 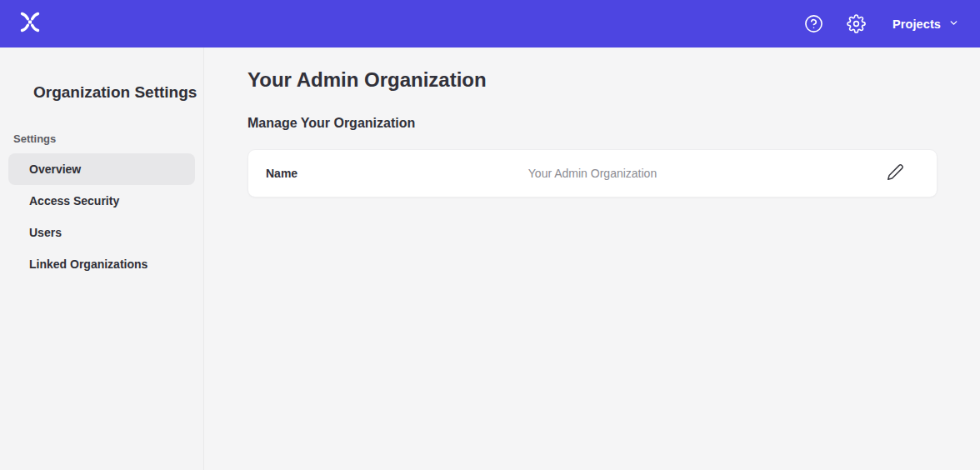 I want to click on sidebar-nav: Overview Access Security Users Linked Or…, so click(x=102, y=217).